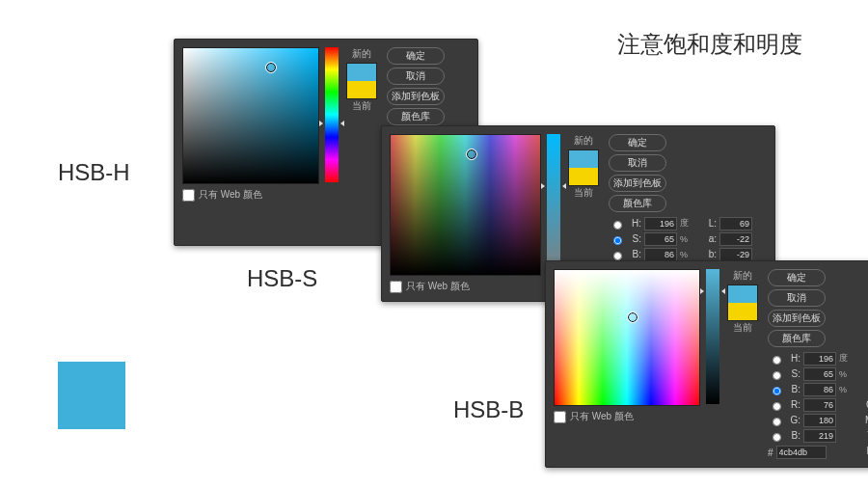  What do you see at coordinates (627, 338) in the screenshot?
I see `color-field-b` at bounding box center [627, 338].